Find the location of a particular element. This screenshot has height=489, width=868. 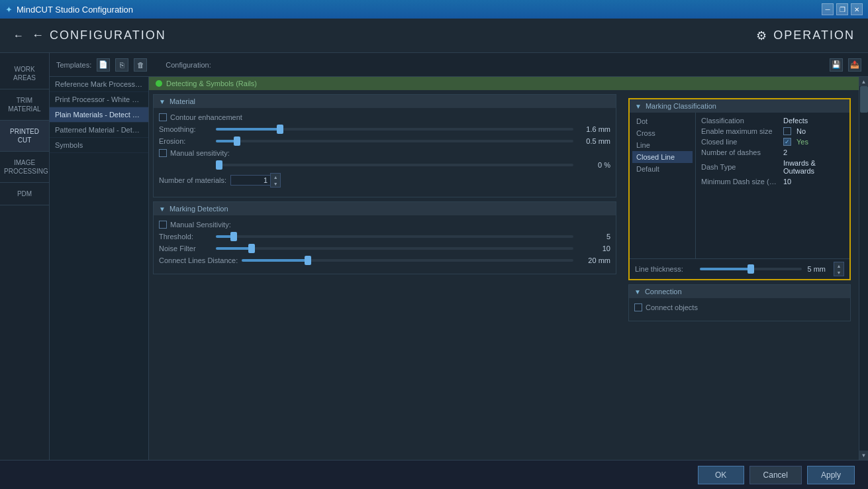

connection-collapse-icon: ▼ is located at coordinates (638, 292).